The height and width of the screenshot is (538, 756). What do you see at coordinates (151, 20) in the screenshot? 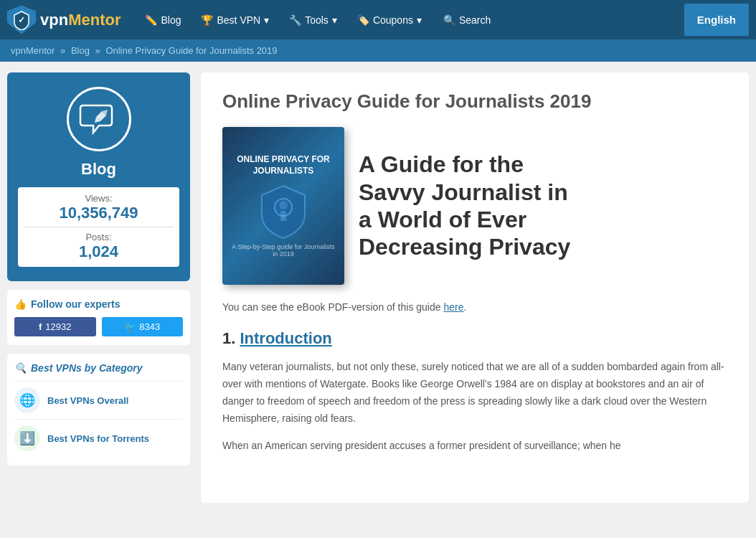
I see `pencil-icon: ✏️` at bounding box center [151, 20].